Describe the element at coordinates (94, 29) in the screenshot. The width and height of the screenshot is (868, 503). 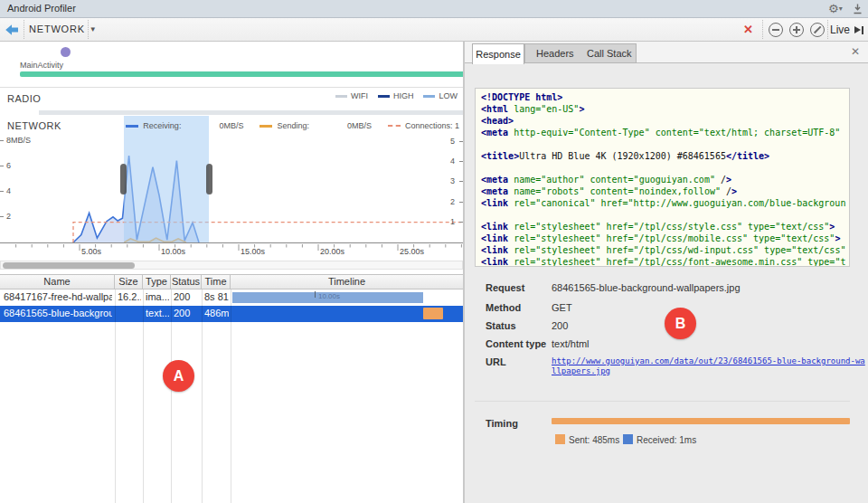
I see `chevron-down-icon: ▼` at that location.